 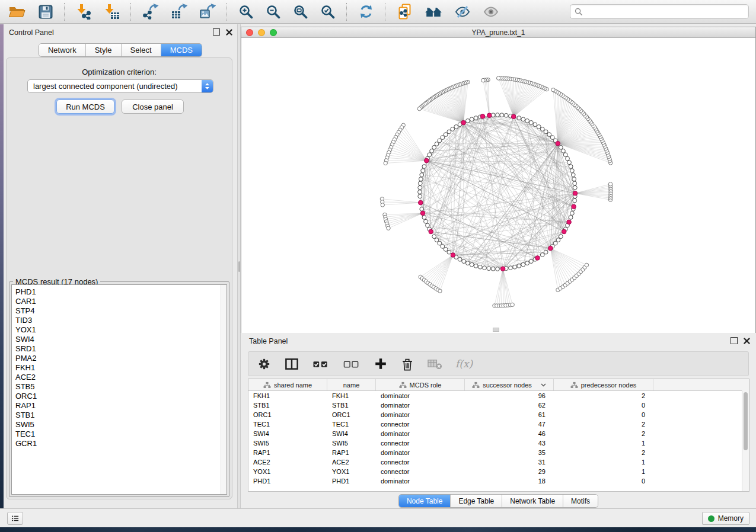 What do you see at coordinates (499, 424) in the screenshot?
I see `table-row: TEC1TEC1connector472` at bounding box center [499, 424].